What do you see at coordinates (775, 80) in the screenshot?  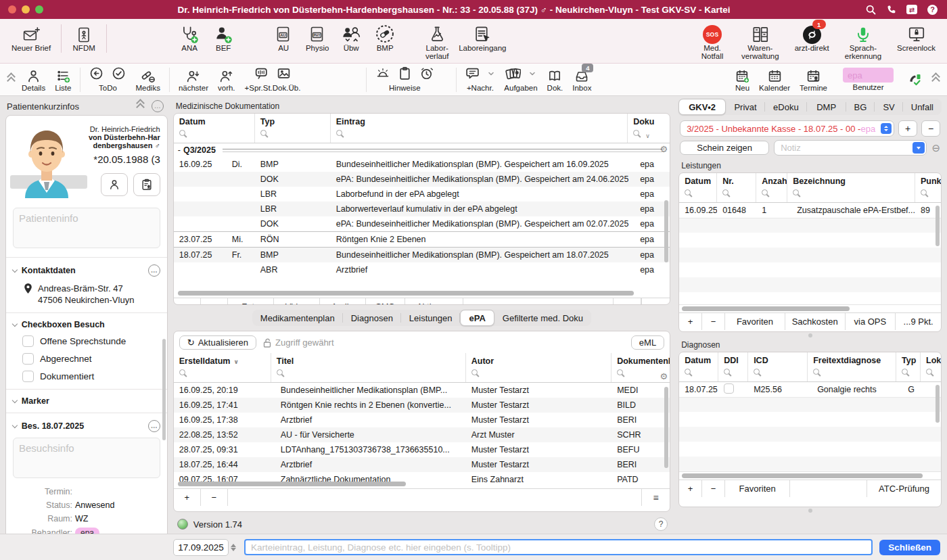 I see `toolbar-kalender: Kalender` at bounding box center [775, 80].